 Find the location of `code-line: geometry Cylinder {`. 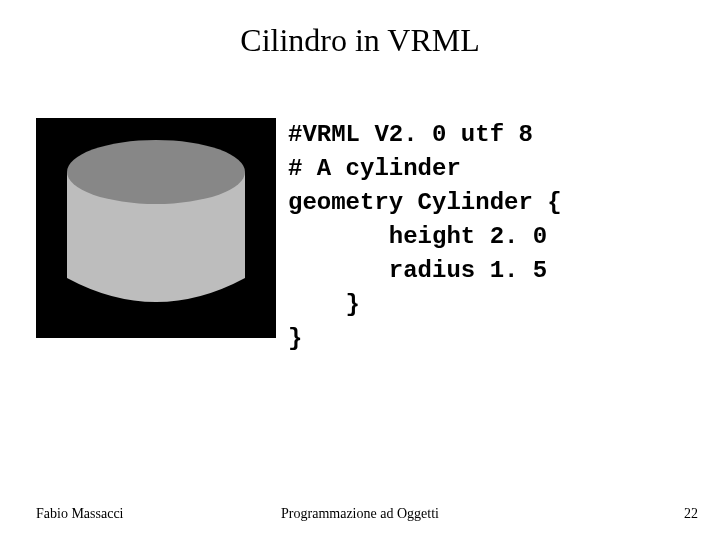

code-line: geometry Cylinder { is located at coordinates (425, 202).